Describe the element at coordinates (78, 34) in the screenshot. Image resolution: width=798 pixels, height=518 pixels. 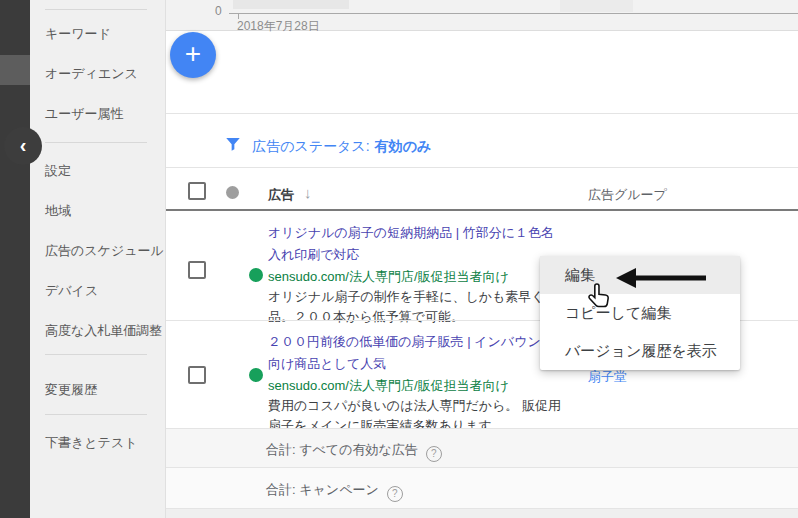
I see `sidebar-item-keywords: キーワード` at that location.